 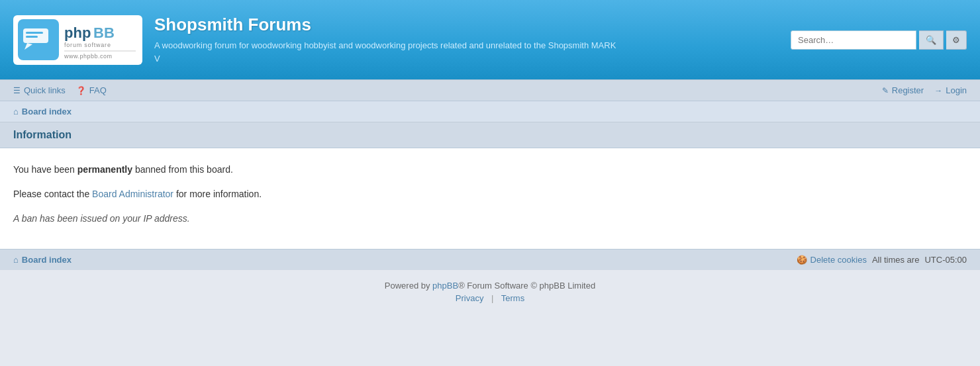 I want to click on cookie-icon: 🍪, so click(x=802, y=259).